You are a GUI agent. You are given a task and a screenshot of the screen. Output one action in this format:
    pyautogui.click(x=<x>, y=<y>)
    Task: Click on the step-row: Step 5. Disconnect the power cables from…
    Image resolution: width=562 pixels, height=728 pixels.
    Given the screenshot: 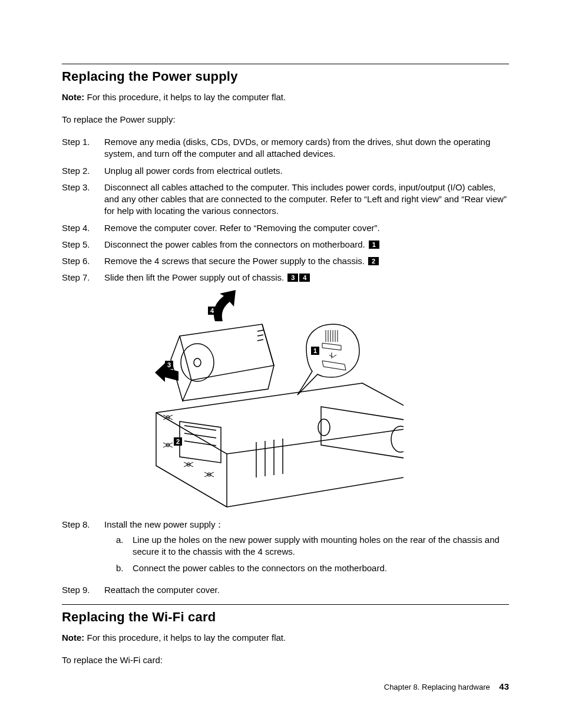 What is the action you would take?
    pyautogui.click(x=285, y=245)
    